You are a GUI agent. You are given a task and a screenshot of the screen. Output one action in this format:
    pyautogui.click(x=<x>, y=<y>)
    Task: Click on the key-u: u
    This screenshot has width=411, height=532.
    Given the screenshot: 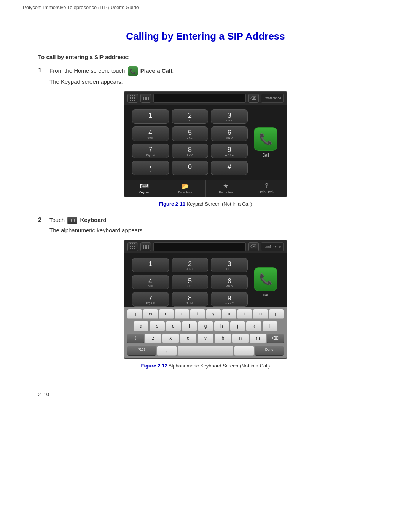 What is the action you would take?
    pyautogui.click(x=229, y=314)
    